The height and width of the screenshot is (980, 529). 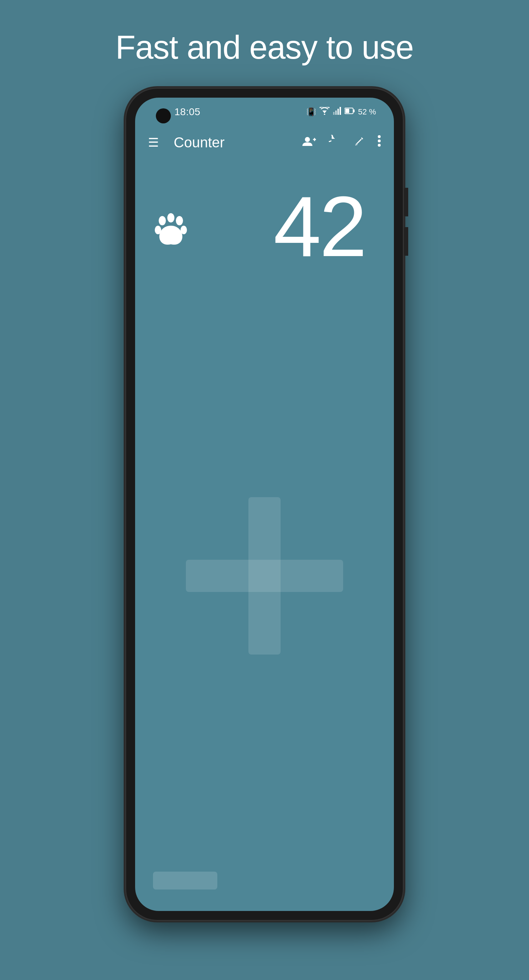 I want to click on toolbar-title: Counter, so click(x=234, y=142).